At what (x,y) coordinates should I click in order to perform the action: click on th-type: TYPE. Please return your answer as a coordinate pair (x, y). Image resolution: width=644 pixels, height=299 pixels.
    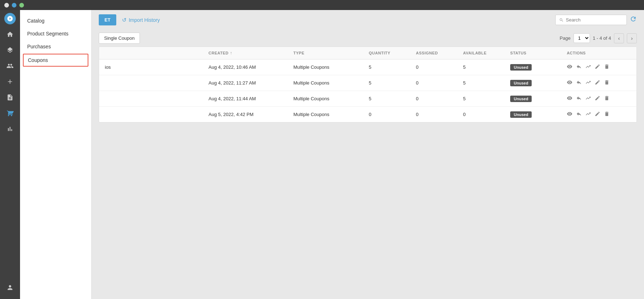
    Looking at the image, I should click on (326, 53).